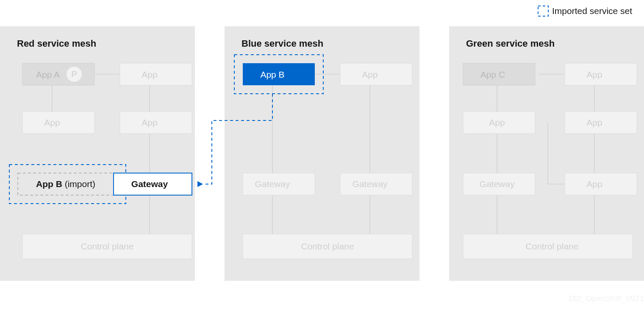 Image resolution: width=644 pixels, height=316 pixels. I want to click on import-suffix: (import), so click(80, 184).